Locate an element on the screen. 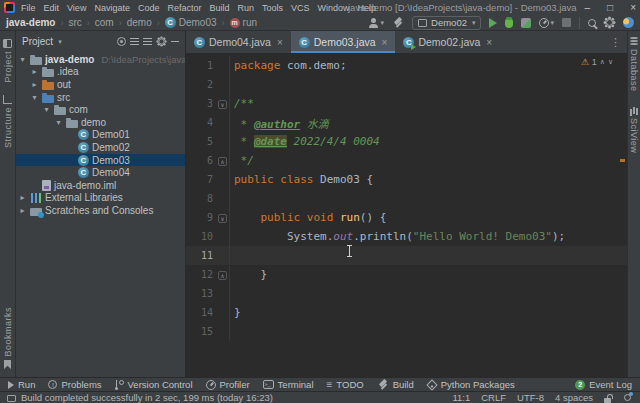 The height and width of the screenshot is (403, 640). locate-file-icon is located at coordinates (122, 42).